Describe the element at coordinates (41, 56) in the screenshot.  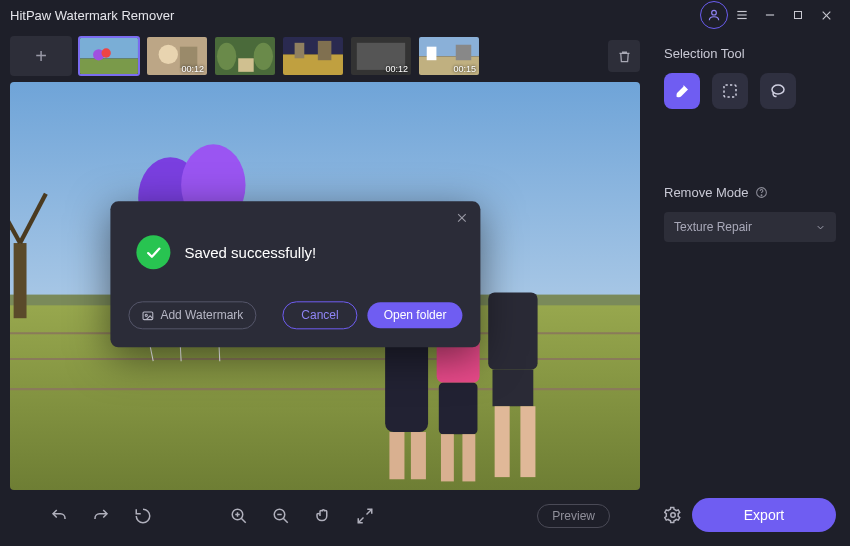
I see `add-media-button: +` at that location.